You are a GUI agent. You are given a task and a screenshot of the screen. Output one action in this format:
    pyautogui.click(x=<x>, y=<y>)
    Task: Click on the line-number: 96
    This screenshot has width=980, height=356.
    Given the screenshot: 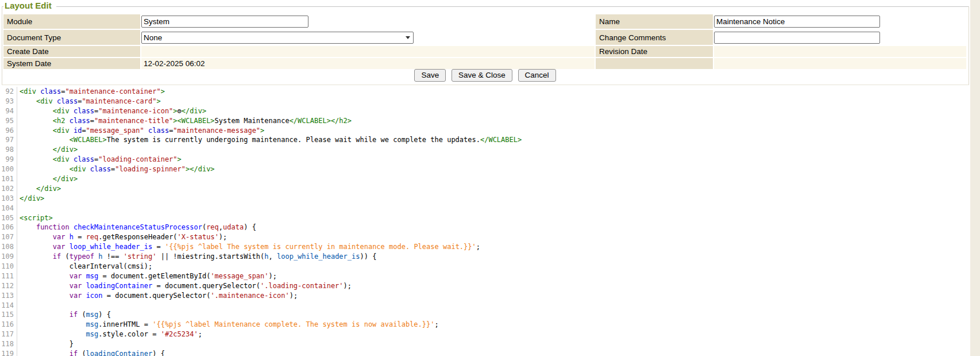 What is the action you would take?
    pyautogui.click(x=9, y=131)
    